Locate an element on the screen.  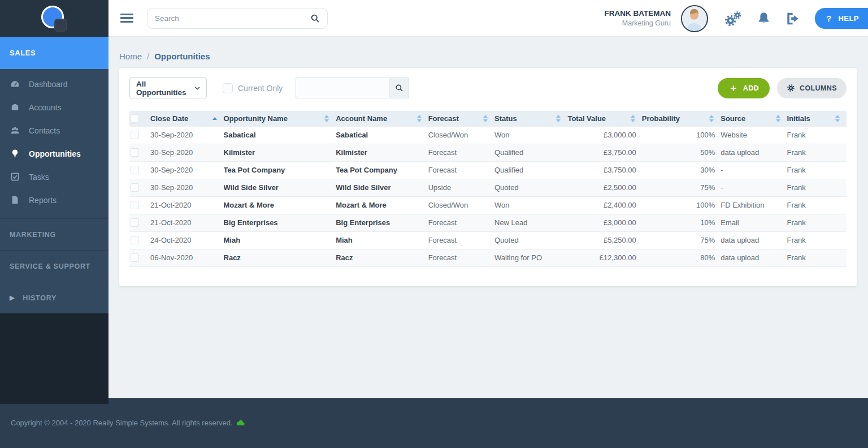
column-header-opportunity-name: Opportunity Name is located at coordinates (280, 119).